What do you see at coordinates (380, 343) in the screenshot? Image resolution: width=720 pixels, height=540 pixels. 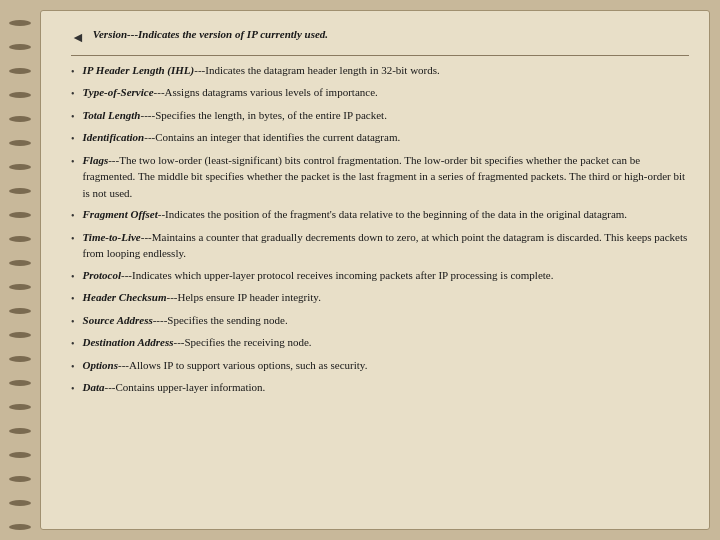 I see `list-item: •Destination Address---Specifies the rec…` at bounding box center [380, 343].